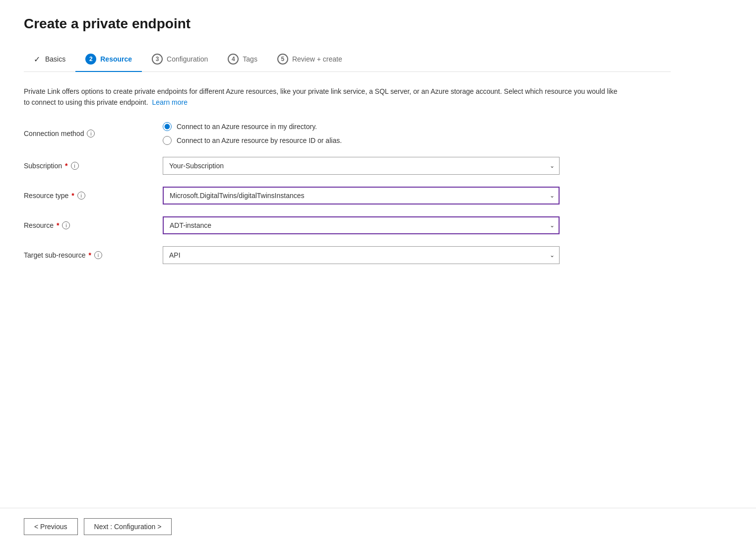 The image size is (756, 545). Describe the element at coordinates (361, 166) in the screenshot. I see `subscription-select-wrapper: Your-Subscription ⌄` at that location.